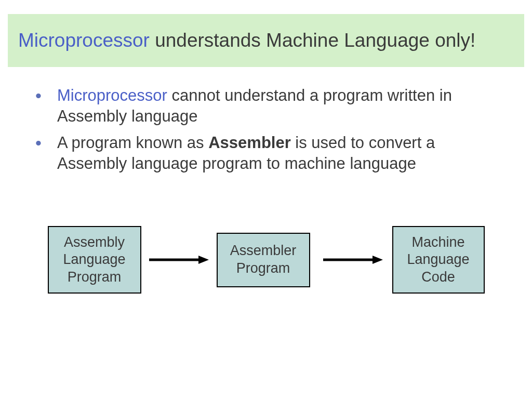  What do you see at coordinates (263, 260) in the screenshot?
I see `box-label: Assembler Program` at bounding box center [263, 260].